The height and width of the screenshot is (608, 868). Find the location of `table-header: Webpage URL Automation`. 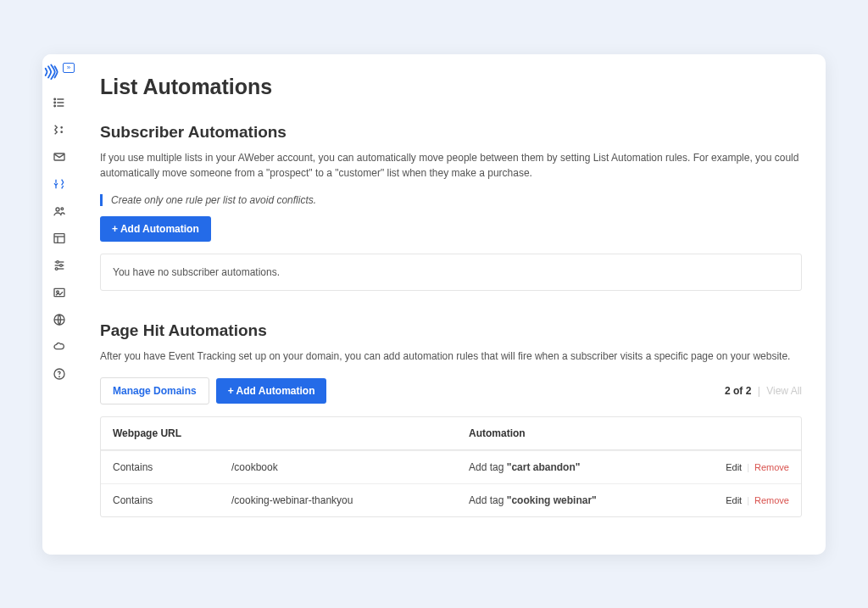

table-header: Webpage URL Automation is located at coordinates (451, 434).